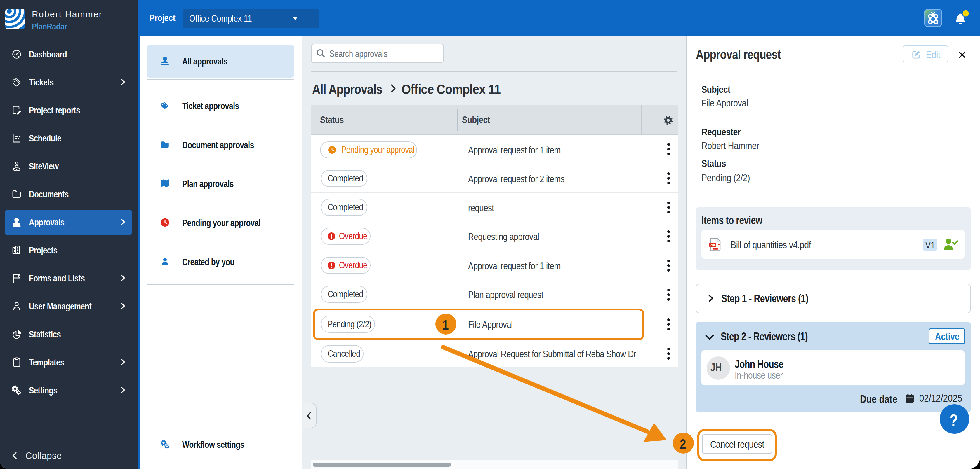  Describe the element at coordinates (713, 245) in the screenshot. I see `svg-text: PDF` at that location.